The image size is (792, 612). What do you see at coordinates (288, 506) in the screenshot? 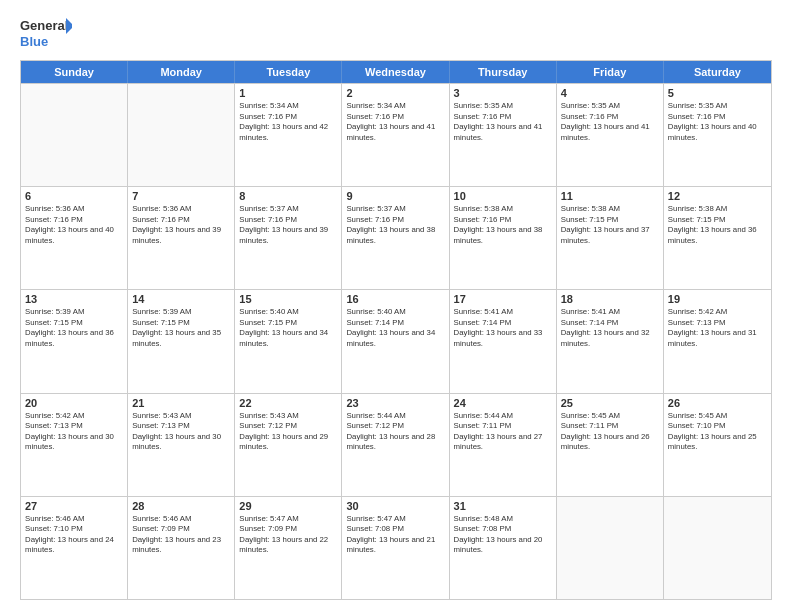
I see `day-number: 29` at bounding box center [288, 506].